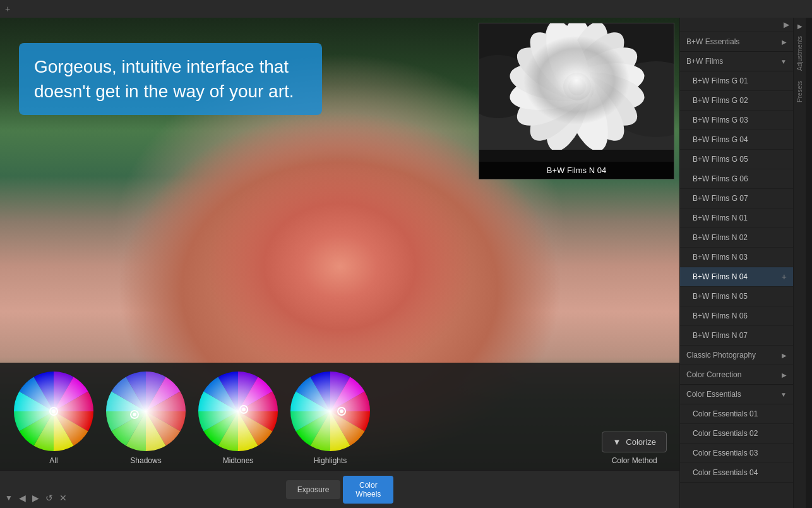 Image resolution: width=812 pixels, height=508 pixels. I want to click on right-panel: ▶ B+W Essentials ▶ B+W Films ▼ B+W Films…, so click(736, 263).